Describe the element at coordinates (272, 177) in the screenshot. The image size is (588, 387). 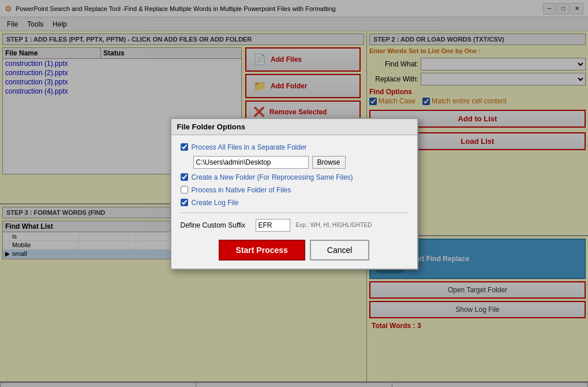
I see `modal-option2-label: Create a New Folder (For Reprocessing Sa…` at that location.